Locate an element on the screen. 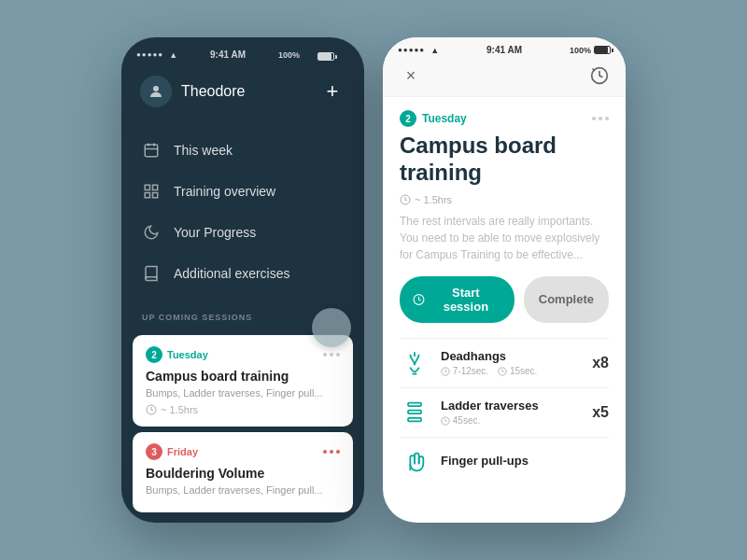  moon-icon is located at coordinates (151, 232).